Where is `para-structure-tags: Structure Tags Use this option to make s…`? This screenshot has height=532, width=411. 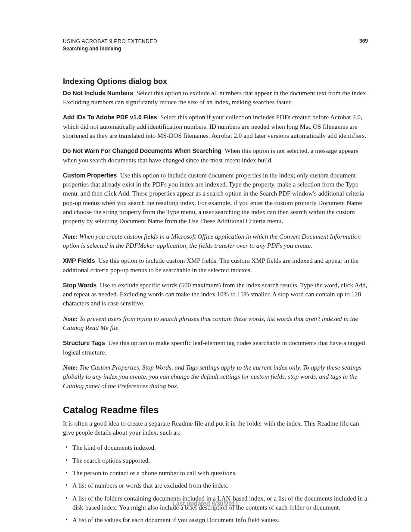 para-structure-tags: Structure Tags Use this option to make s… is located at coordinates (215, 348).